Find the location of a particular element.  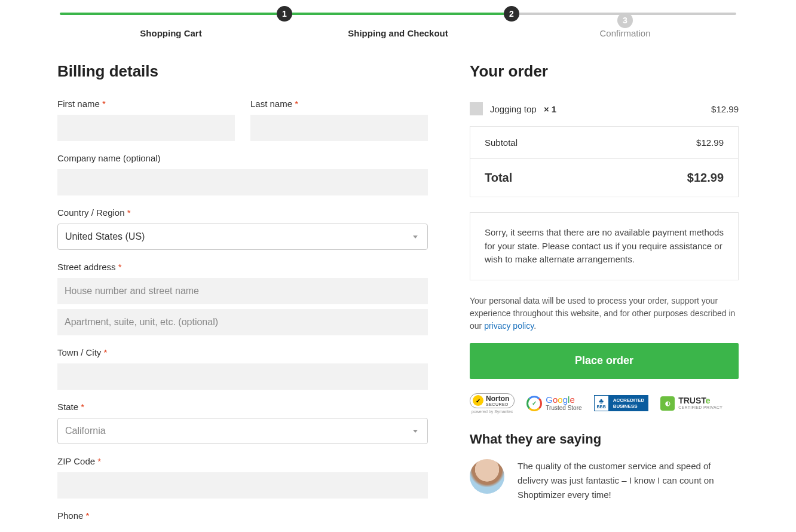

privacy-policy-link: privacy policy is located at coordinates (509, 326).